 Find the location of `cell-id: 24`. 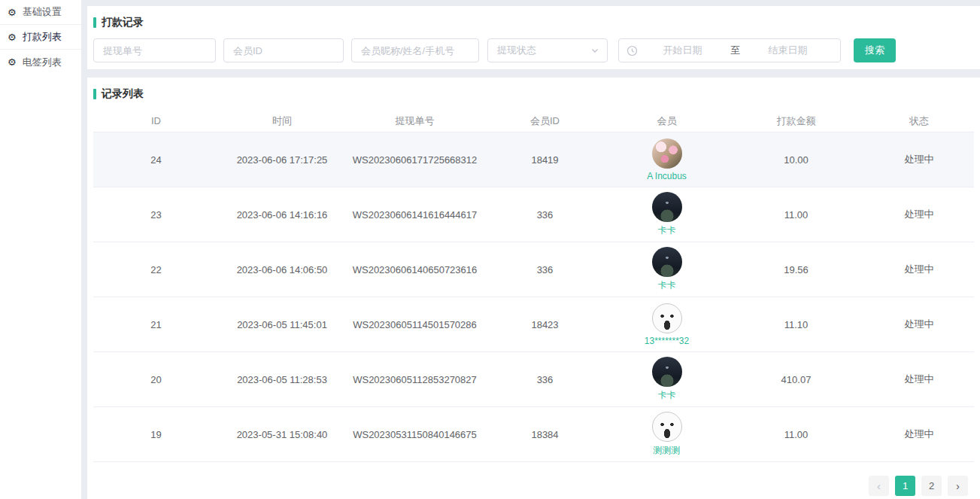

cell-id: 24 is located at coordinates (156, 160).